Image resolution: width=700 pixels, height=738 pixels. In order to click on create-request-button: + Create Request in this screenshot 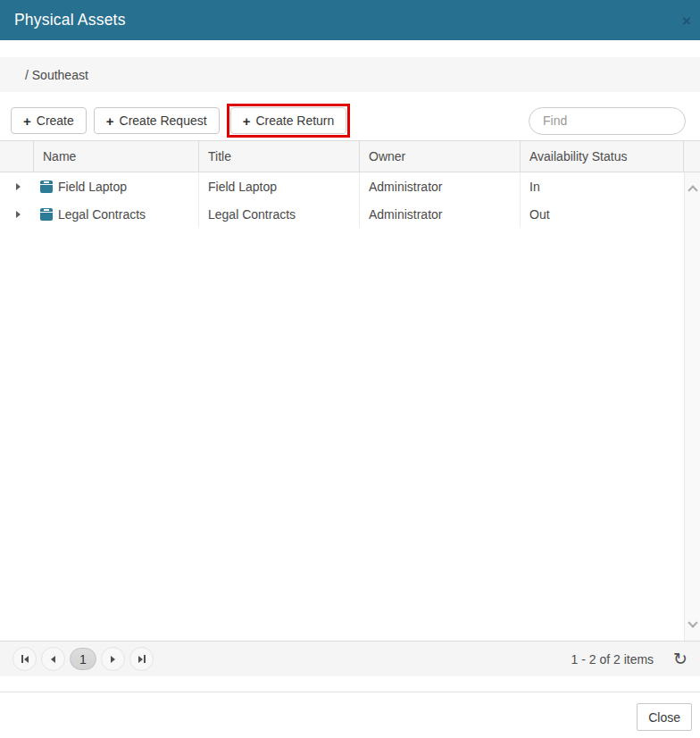, I will do `click(157, 121)`.